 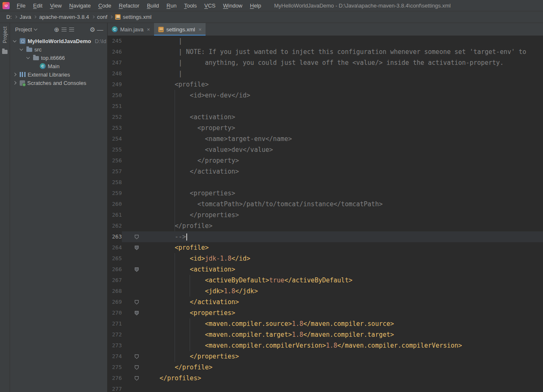 What do you see at coordinates (325, 85) in the screenshot?
I see `editor-line: 249 <profile>` at bounding box center [325, 85].